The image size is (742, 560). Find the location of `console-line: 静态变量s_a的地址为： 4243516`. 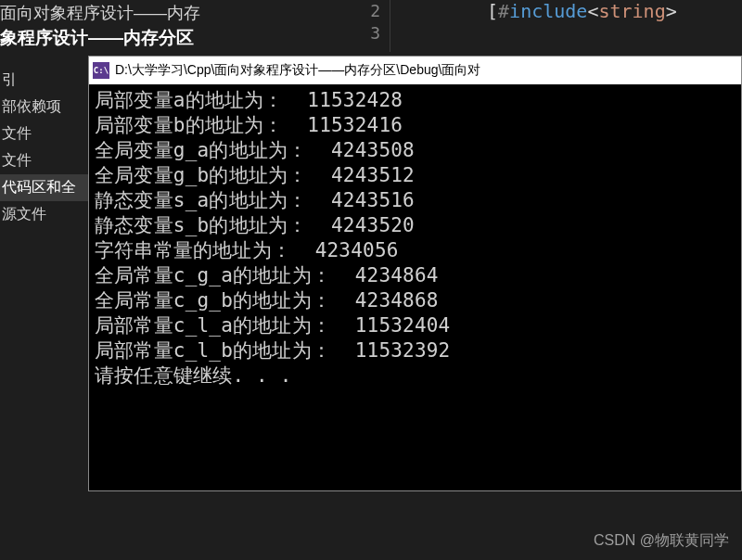

console-line: 静态变量s_a的地址为： 4243516 is located at coordinates (254, 200).